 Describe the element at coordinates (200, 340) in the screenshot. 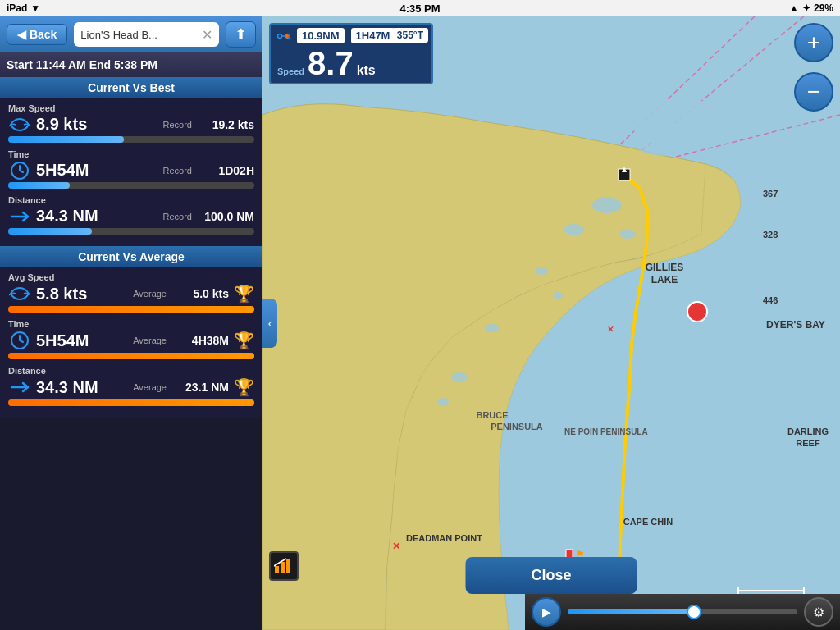

I see `avg-time-avg-value: 4H38M` at that location.